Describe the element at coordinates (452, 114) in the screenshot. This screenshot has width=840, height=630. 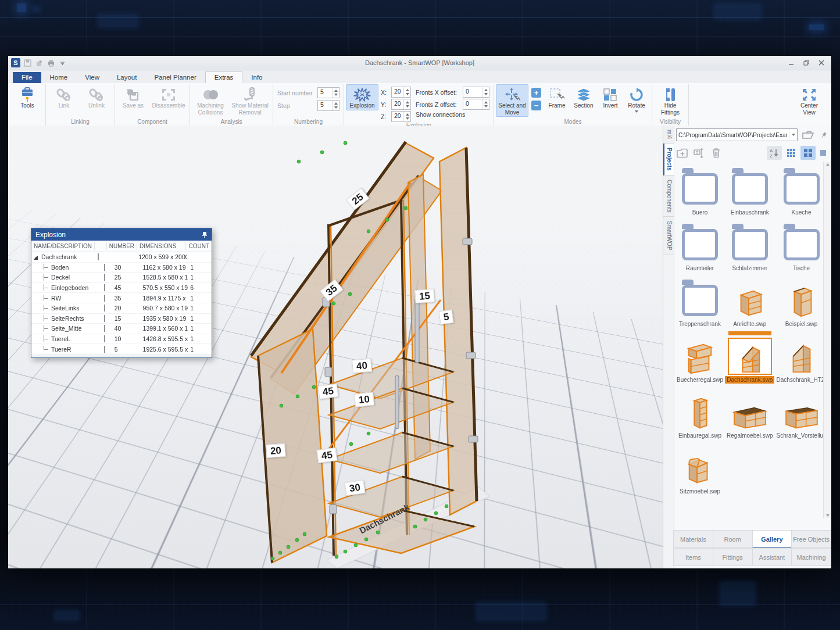
I see `show-connections-toggle: Show connections` at that location.